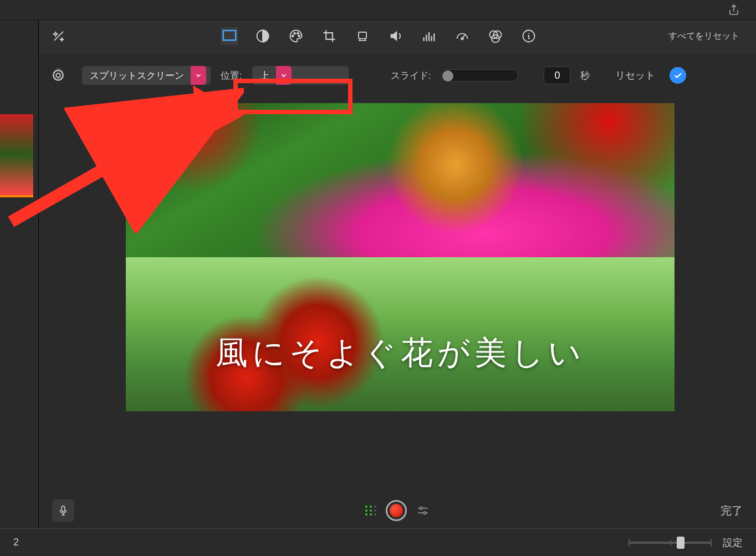  What do you see at coordinates (670, 543) in the screenshot?
I see `zoom-slider` at bounding box center [670, 543].